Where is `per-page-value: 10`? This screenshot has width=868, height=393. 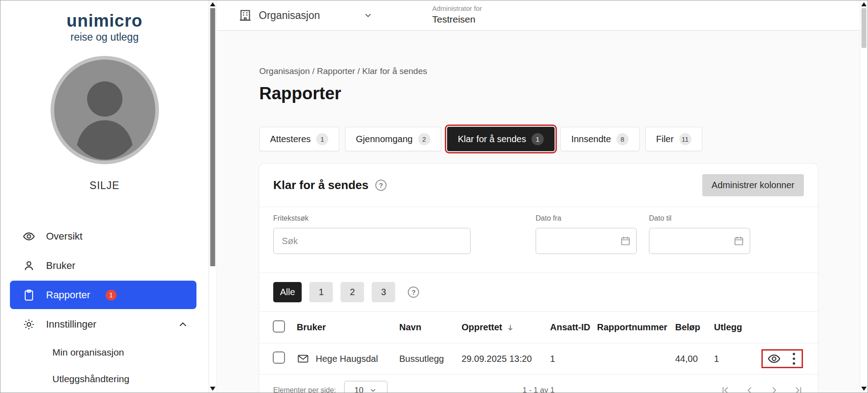
per-page-value: 10 is located at coordinates (359, 389).